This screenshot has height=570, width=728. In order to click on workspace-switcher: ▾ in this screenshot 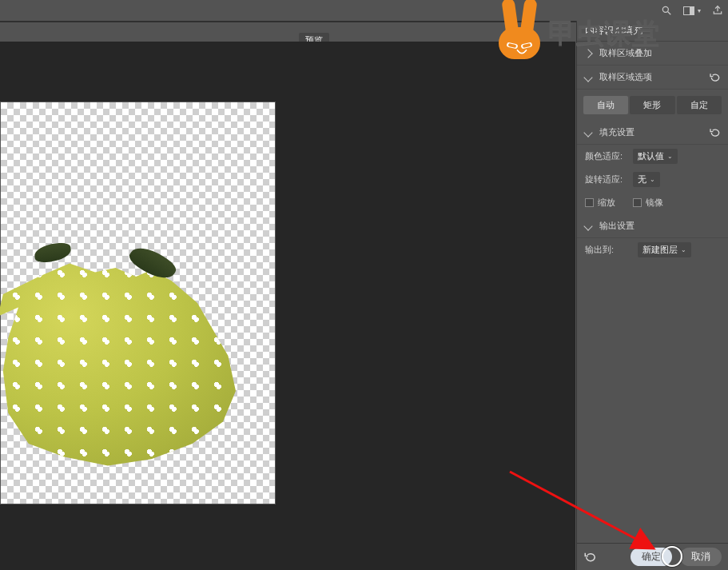, I will do `click(692, 11)`.